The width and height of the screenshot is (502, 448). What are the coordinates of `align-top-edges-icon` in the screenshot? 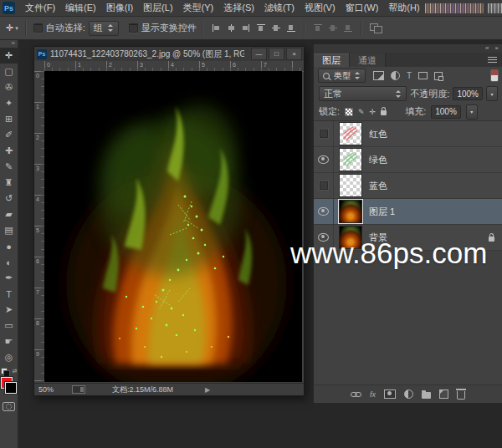 It's located at (261, 28).